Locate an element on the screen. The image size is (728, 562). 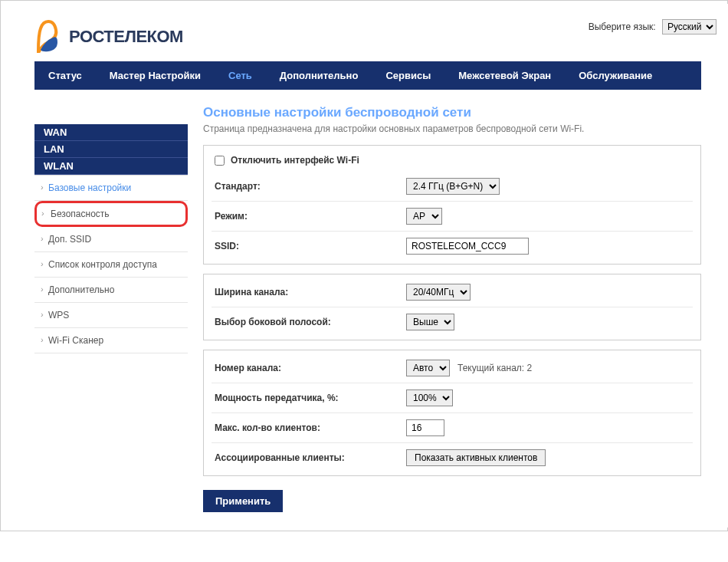
language-selector: Выберите язык: Русский is located at coordinates (653, 27).